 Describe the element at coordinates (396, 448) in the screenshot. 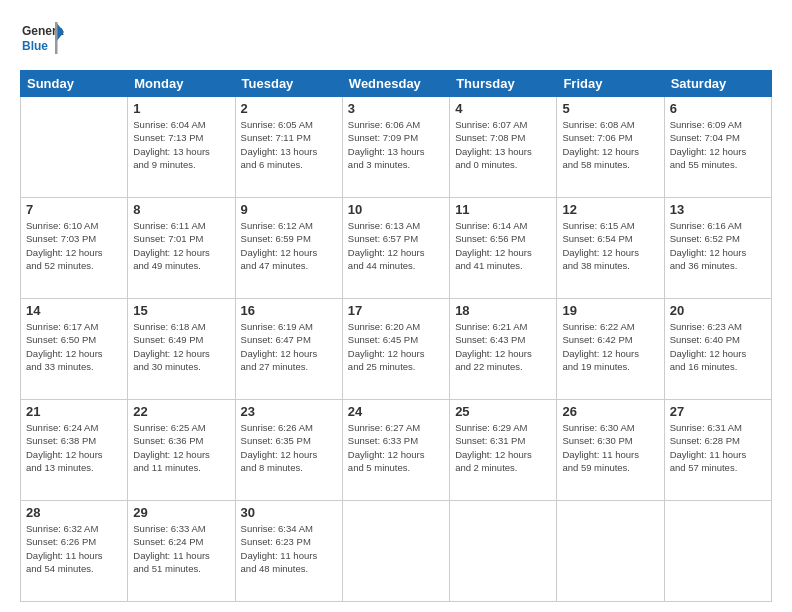

I see `day-info: Sunrise: 6:27 AMSunset: 6:33 PMDaylight:…` at that location.